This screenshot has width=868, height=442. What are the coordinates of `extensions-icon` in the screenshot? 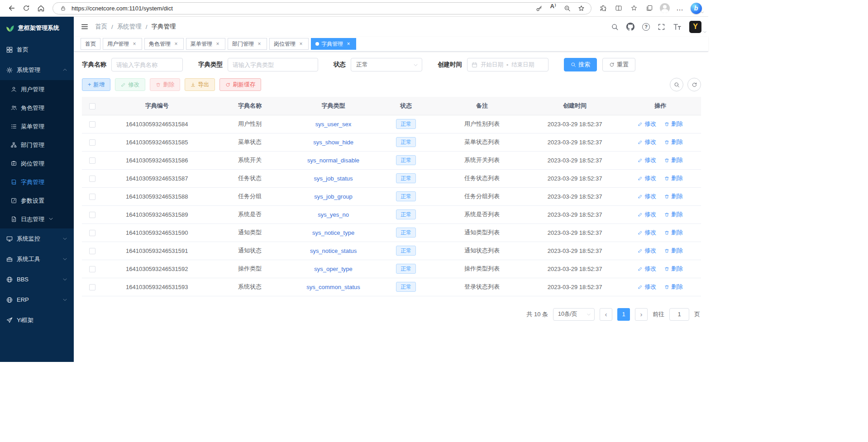 It's located at (603, 8).